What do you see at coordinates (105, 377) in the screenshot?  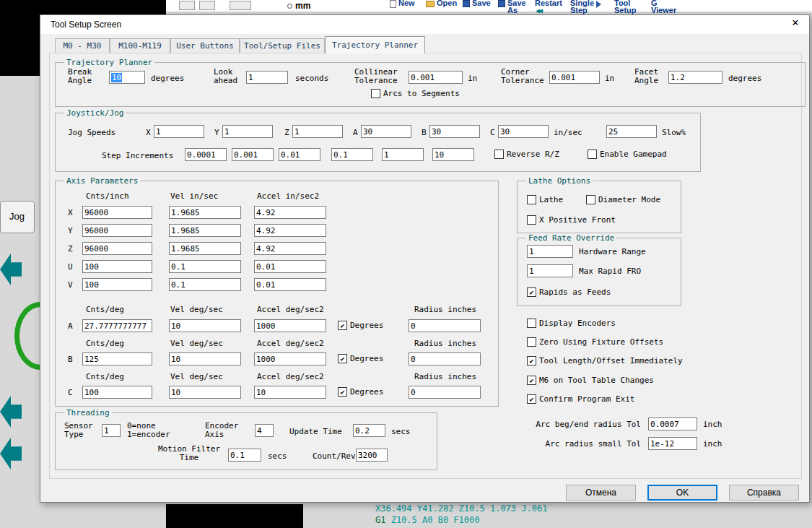 I see `column-header: Cnts/deg` at bounding box center [105, 377].